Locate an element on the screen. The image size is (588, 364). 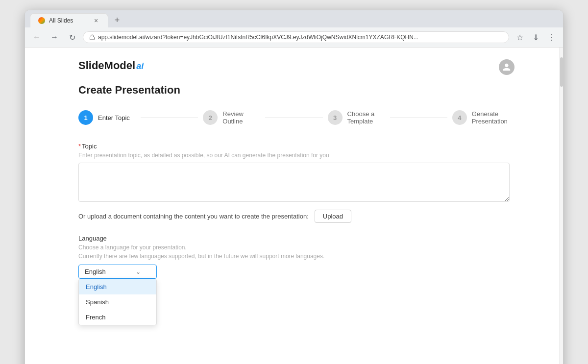
logo: SlideModel ai is located at coordinates (294, 66).